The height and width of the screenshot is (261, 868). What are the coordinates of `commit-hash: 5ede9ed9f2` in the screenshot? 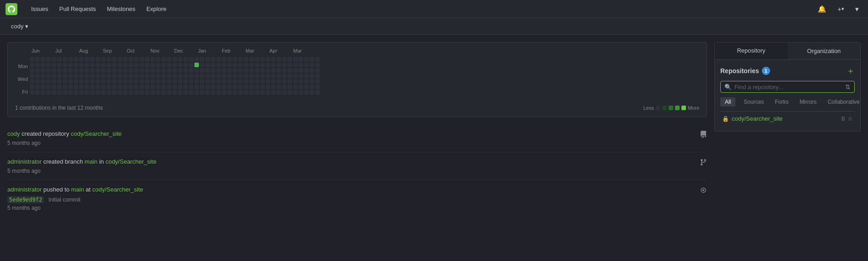 It's located at (26, 200).